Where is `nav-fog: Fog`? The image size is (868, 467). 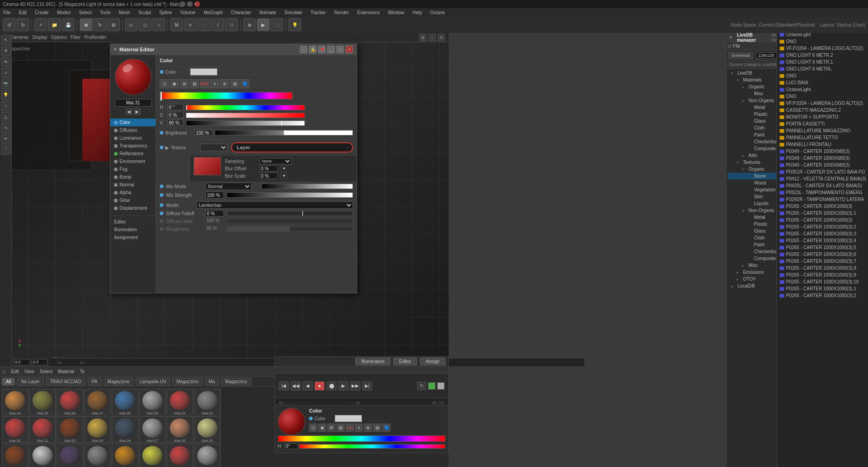 nav-fog: Fog is located at coordinates (133, 169).